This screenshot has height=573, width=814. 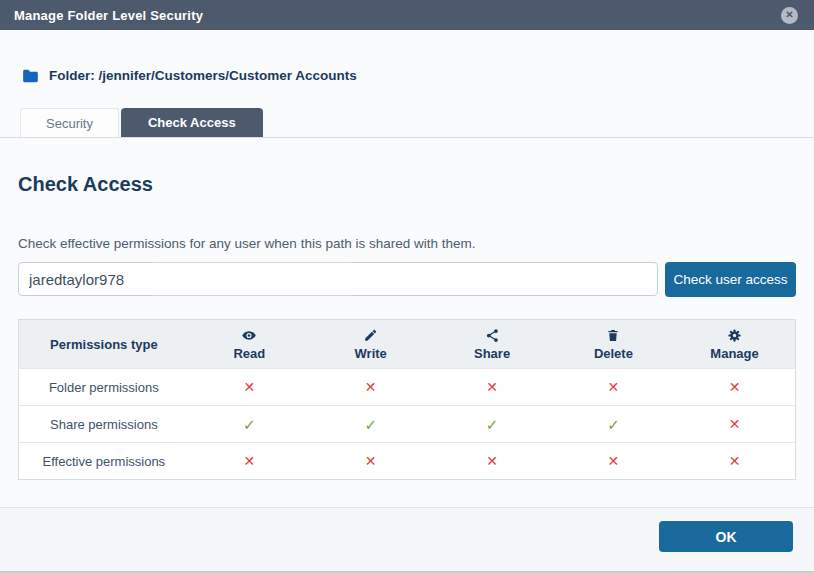 I want to click on folder-path-row: Folder: /jennifer/Customers/Customer Acc…, so click(x=407, y=56).